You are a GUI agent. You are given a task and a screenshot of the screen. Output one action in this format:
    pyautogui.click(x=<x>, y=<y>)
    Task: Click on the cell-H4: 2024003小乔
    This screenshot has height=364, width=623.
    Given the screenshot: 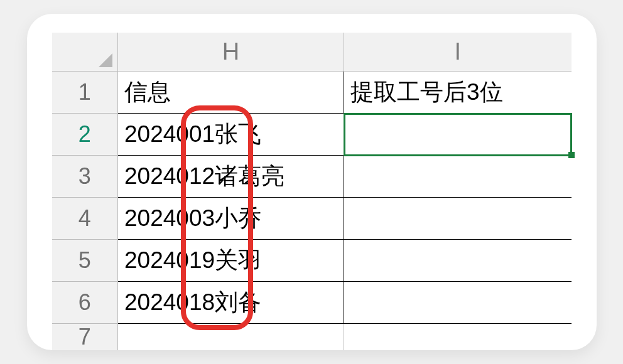 What is the action you would take?
    pyautogui.click(x=231, y=218)
    